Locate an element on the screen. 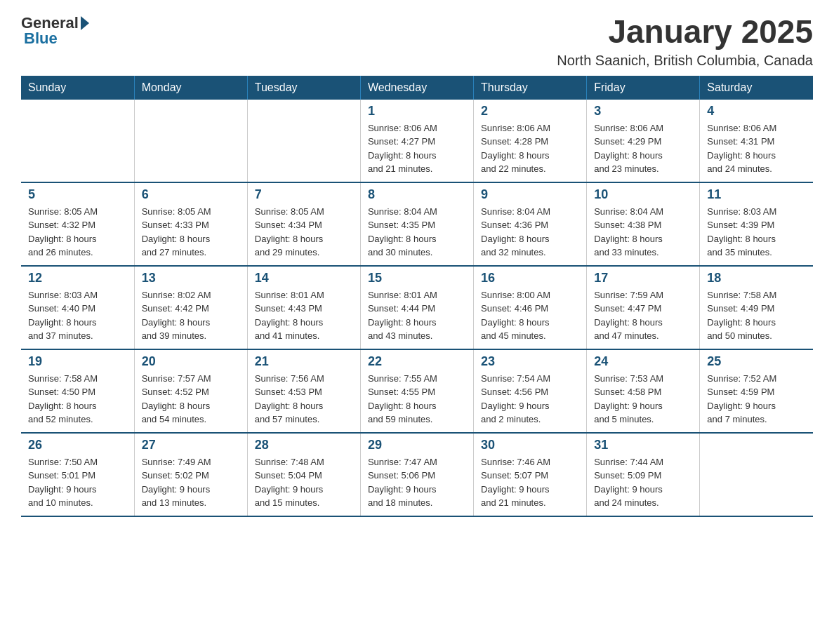  day-number: 29 is located at coordinates (417, 445).